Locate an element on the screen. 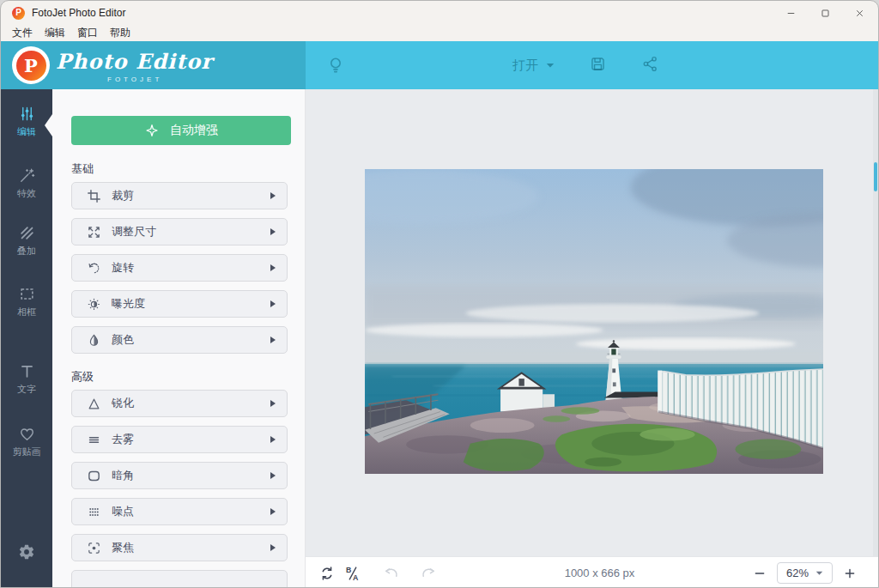 The width and height of the screenshot is (879, 588). sidebar-item-4: 相框 is located at coordinates (27, 302).